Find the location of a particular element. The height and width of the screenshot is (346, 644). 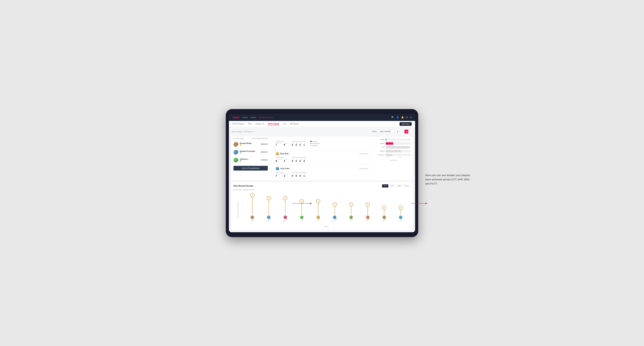

list-item: E. Crossman is located at coordinates (334, 218).